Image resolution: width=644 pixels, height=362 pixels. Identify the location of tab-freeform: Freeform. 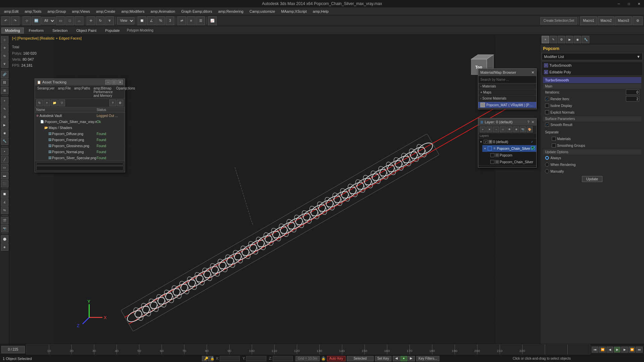
(36, 31).